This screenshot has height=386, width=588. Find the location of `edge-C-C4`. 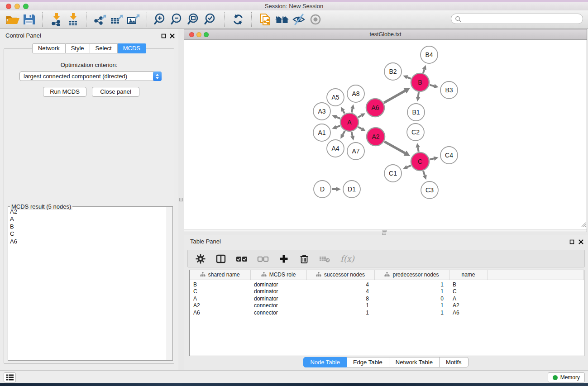

edge-C-C4 is located at coordinates (435, 158).